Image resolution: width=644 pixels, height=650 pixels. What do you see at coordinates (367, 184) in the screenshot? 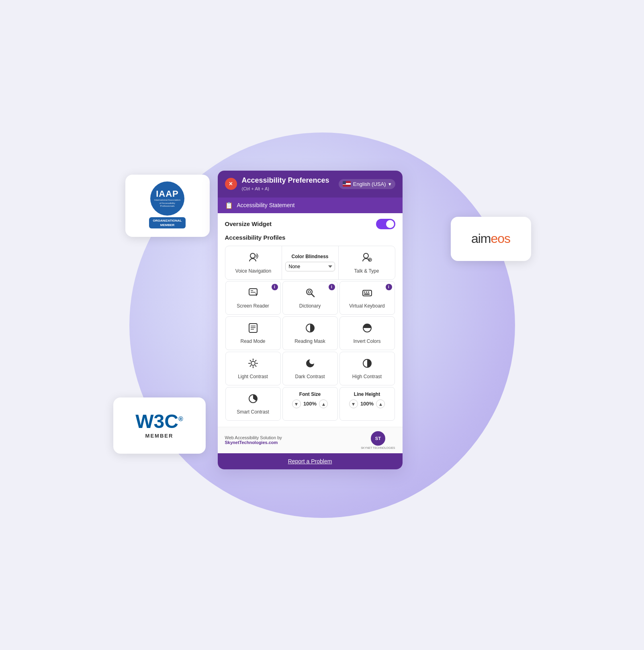
I see `language-selector: English (USA) ▾` at bounding box center [367, 184].